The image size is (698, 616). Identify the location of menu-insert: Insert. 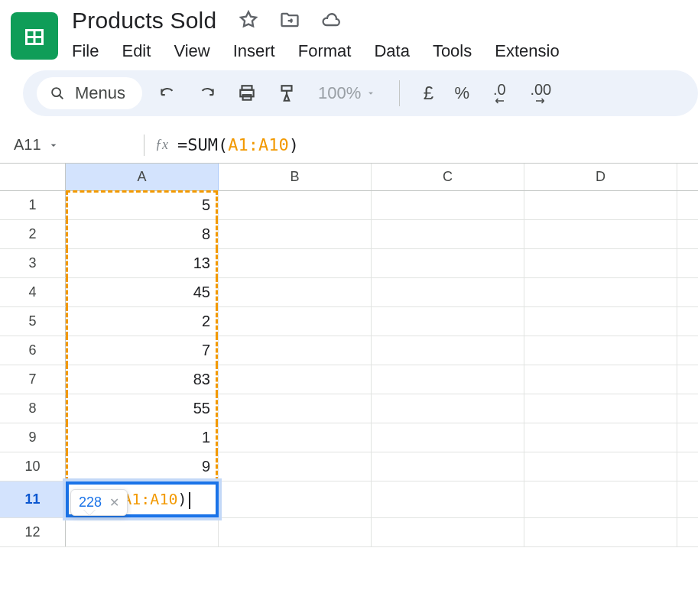
(254, 51).